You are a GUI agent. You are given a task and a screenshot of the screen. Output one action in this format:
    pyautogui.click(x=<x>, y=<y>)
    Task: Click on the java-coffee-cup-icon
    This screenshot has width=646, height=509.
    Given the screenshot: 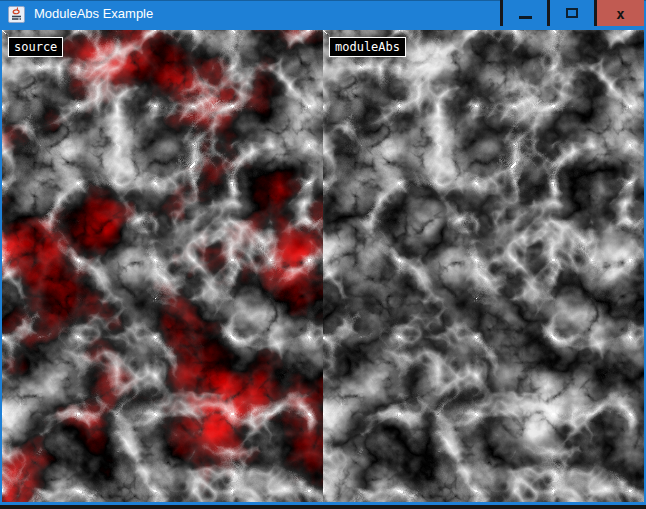 What is the action you would take?
    pyautogui.click(x=16, y=14)
    